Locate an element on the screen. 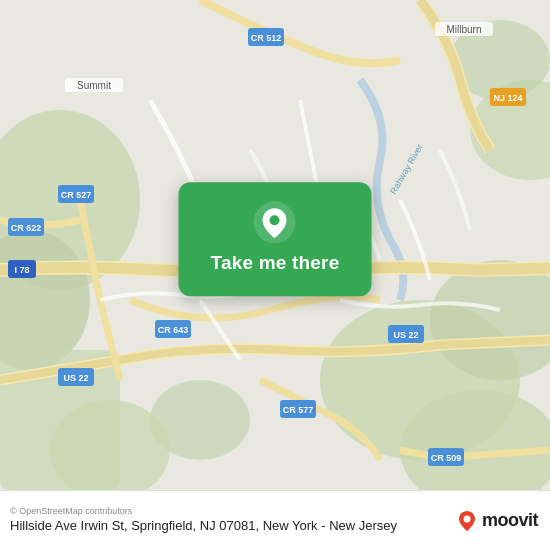 Image resolution: width=550 pixels, height=550 pixels. svg-text: NJ 124 is located at coordinates (508, 98).